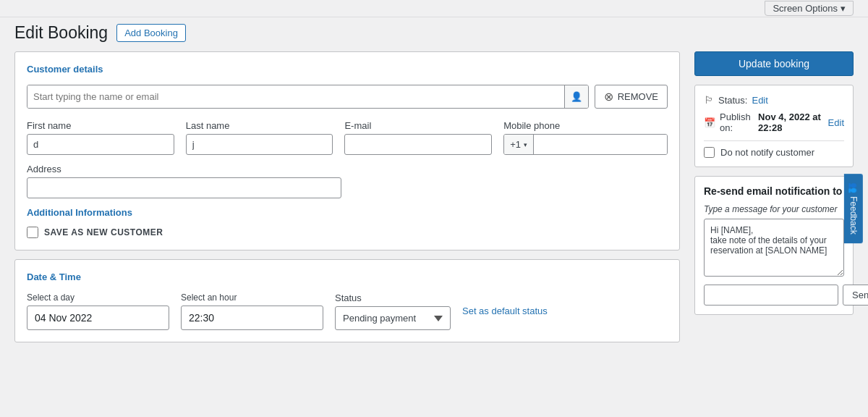  What do you see at coordinates (600, 145) in the screenshot?
I see `phone-number-input` at bounding box center [600, 145].